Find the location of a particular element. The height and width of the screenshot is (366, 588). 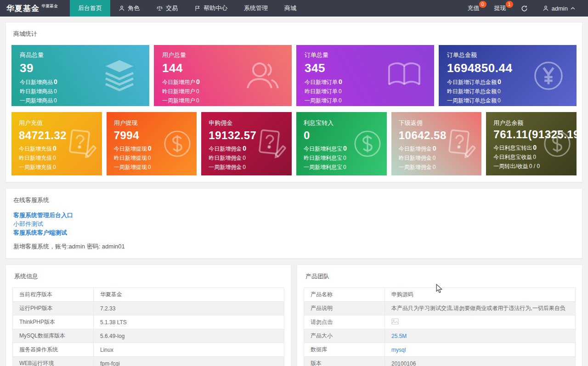

row-label: 数据库 is located at coordinates (345, 350).